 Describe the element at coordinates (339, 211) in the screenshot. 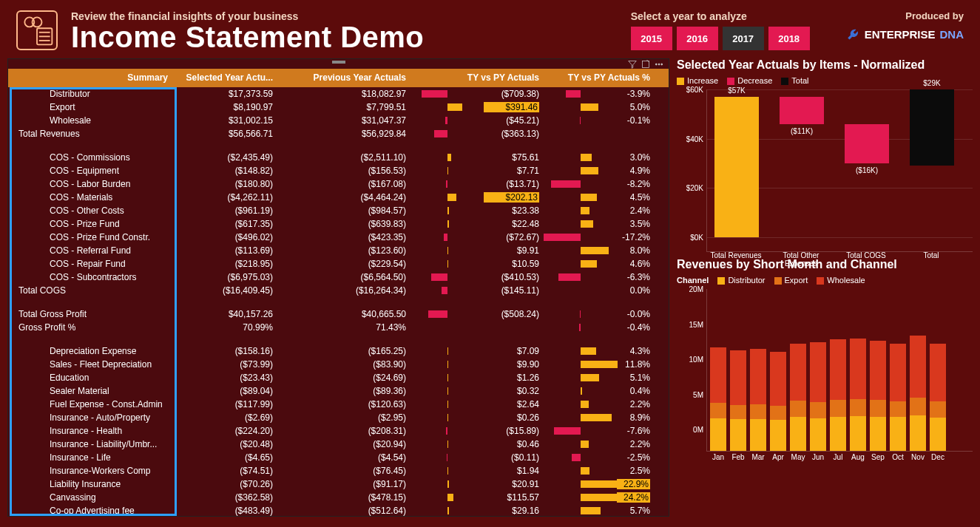

I see `table-row: COS - Other Costs($961.19)($984.57)$23.3…` at that location.